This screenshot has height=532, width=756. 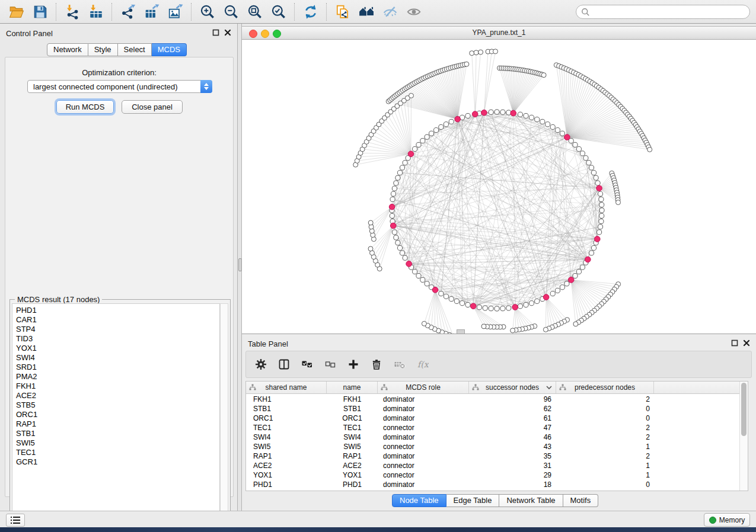 What do you see at coordinates (286, 387) in the screenshot?
I see `column-header-shared-name: shared name` at bounding box center [286, 387].